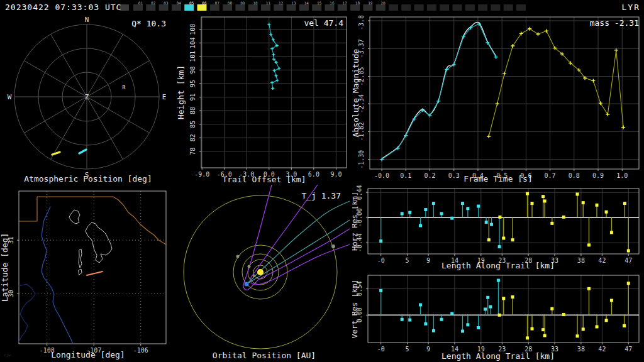 The image size is (644, 362). What do you see at coordinates (333, 246) in the screenshot?
I see `jupiter-dot` at bounding box center [333, 246].